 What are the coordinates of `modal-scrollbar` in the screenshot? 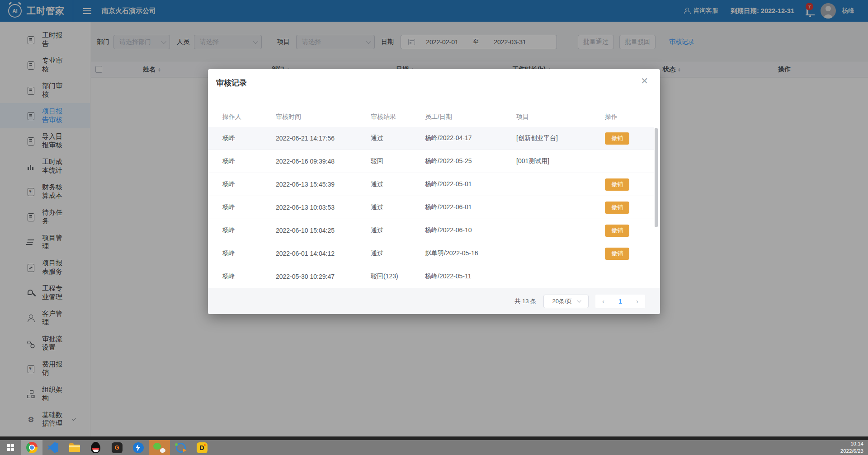 It's located at (656, 178).